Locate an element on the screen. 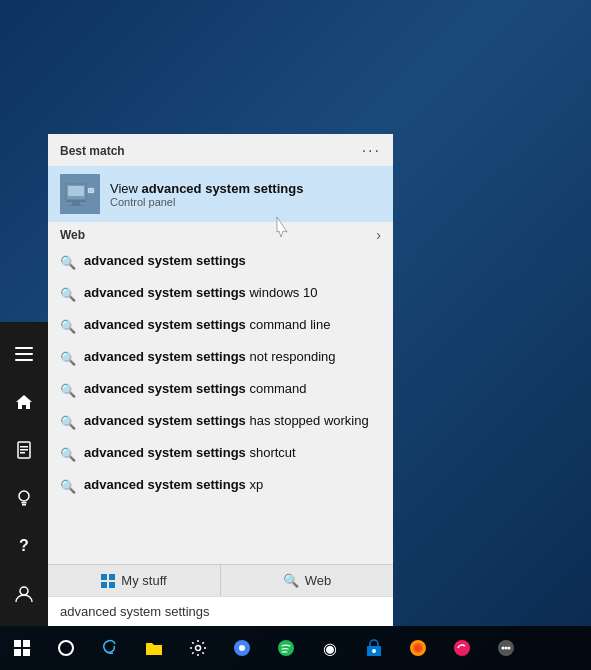 This screenshot has width=591, height=670. search-icon-1: 🔍 is located at coordinates (68, 294).